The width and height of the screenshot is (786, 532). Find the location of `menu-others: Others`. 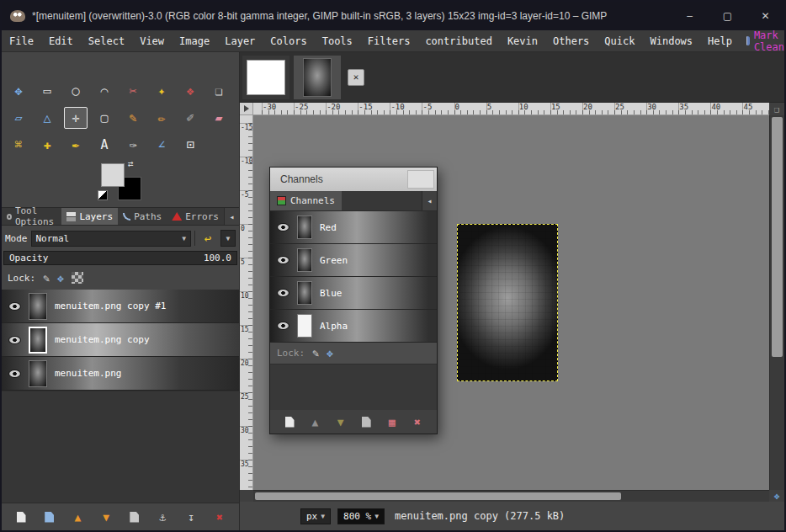

menu-others: Others is located at coordinates (571, 41).